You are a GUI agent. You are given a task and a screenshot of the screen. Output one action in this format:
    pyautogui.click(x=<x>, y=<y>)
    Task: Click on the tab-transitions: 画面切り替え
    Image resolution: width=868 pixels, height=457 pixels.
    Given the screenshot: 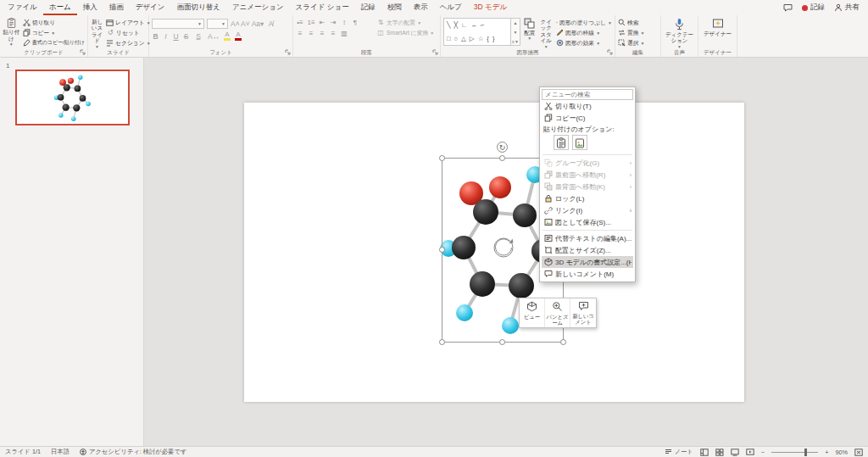 What is the action you would take?
    pyautogui.click(x=198, y=8)
    